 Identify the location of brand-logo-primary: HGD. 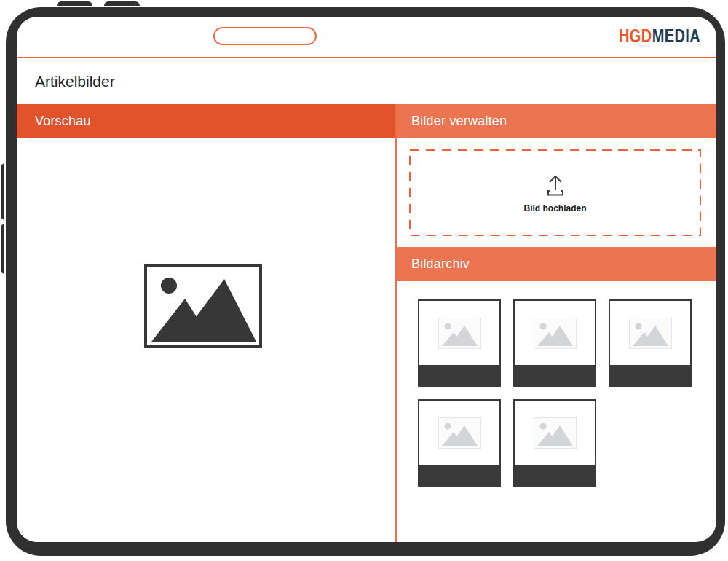
(636, 36).